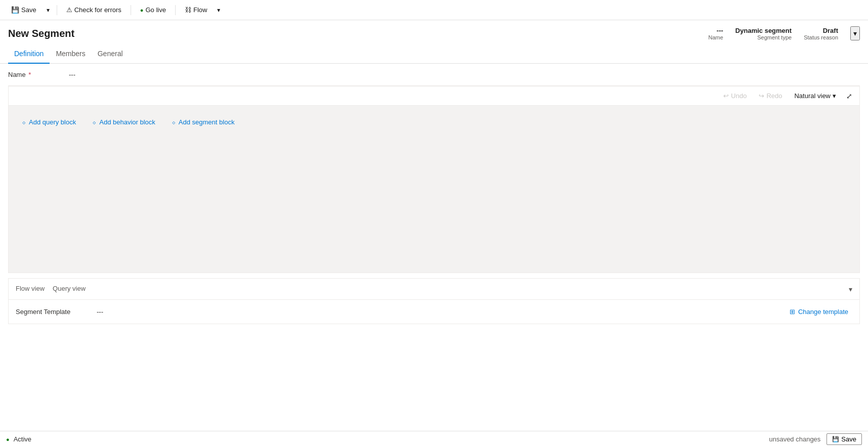 The width and height of the screenshot is (868, 447). Describe the element at coordinates (812, 96) in the screenshot. I see `view-label: Natural view` at that location.